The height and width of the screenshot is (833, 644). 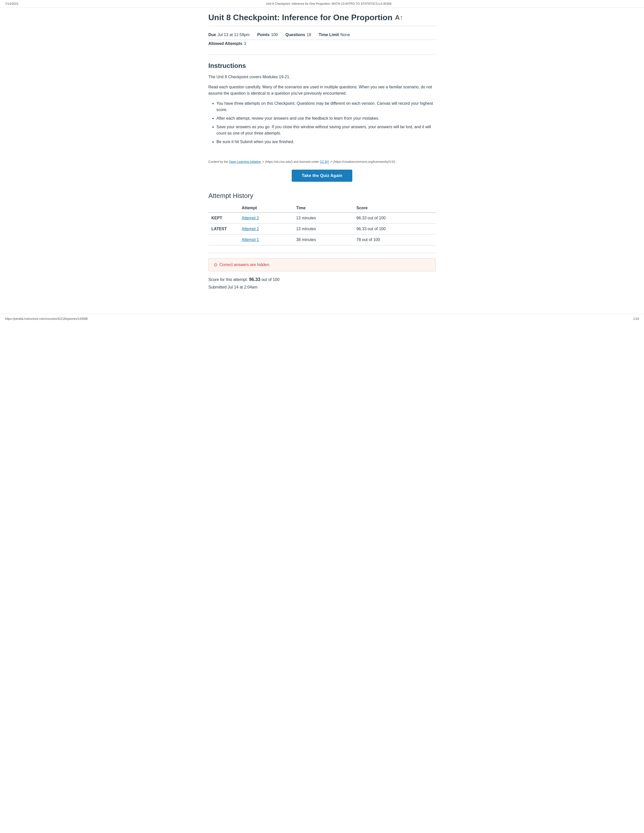 I want to click on oli-link: Open Learning Initiative, so click(x=245, y=162).